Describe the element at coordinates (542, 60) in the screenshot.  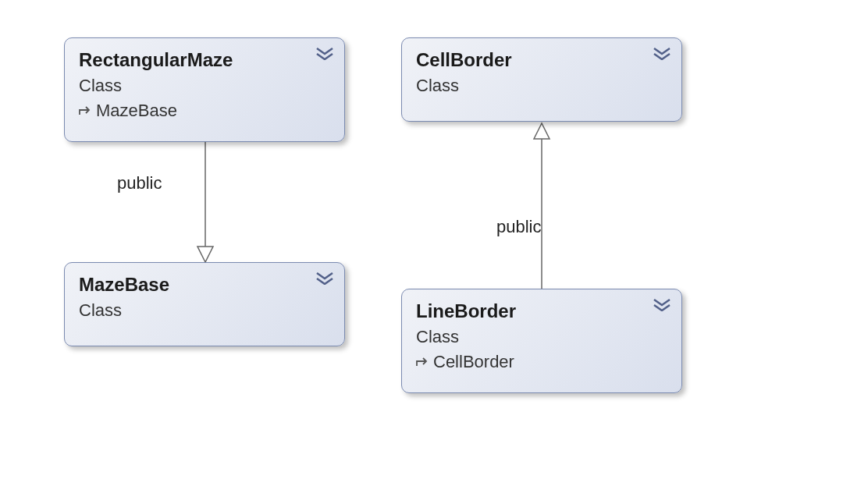
I see `class-name: CellBorder` at that location.